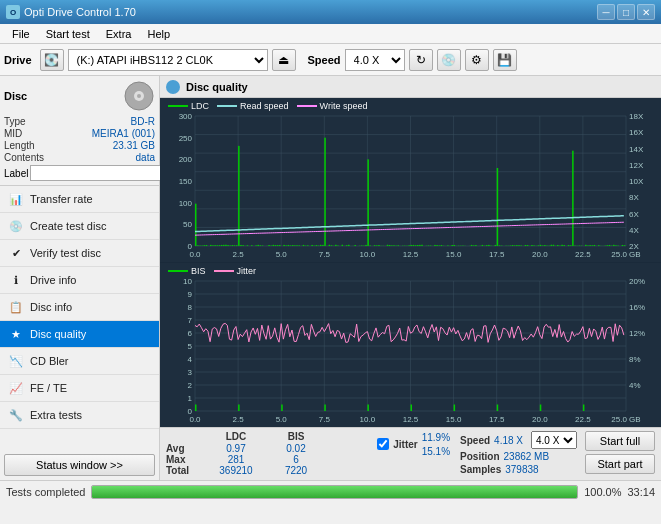 The height and width of the screenshot is (524, 661). I want to click on verify-test-disc-icon: ✔, so click(16, 253).